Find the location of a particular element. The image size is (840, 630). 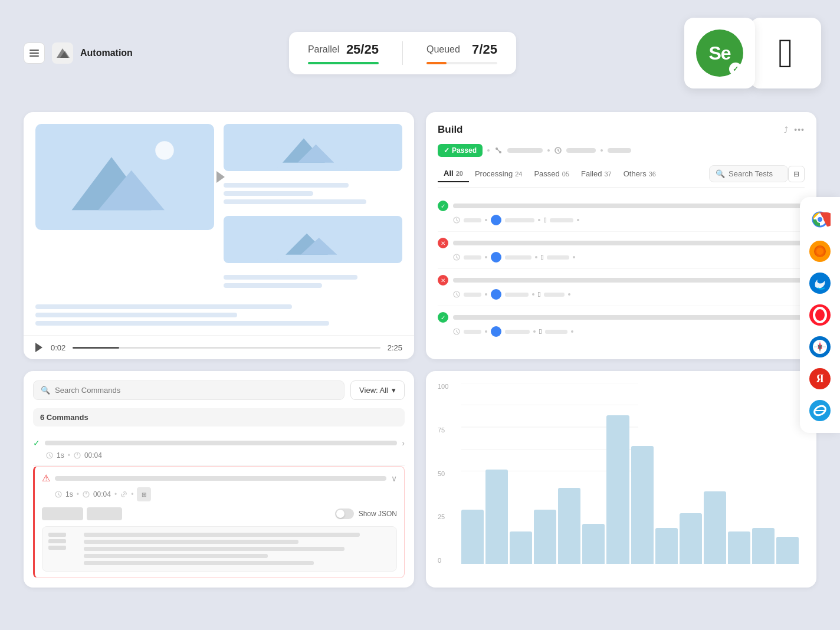

status-icon-pass: ✓ is located at coordinates (443, 317).